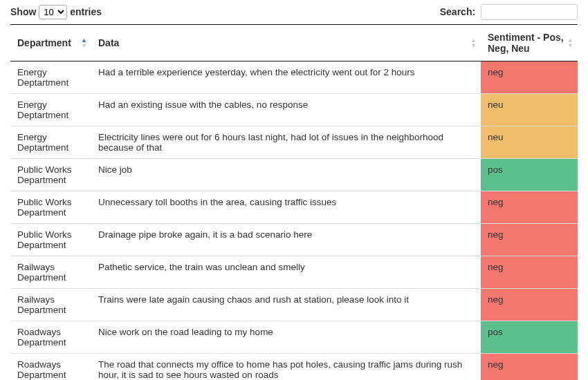 The image size is (588, 380). I want to click on search-input, so click(529, 12).